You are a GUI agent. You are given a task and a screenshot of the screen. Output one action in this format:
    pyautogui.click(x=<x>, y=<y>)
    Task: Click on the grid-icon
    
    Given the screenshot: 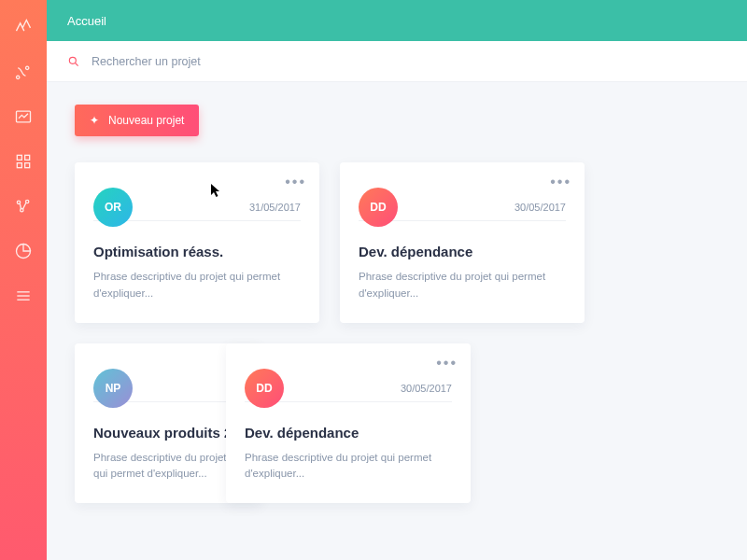 What is the action you would take?
    pyautogui.click(x=23, y=161)
    